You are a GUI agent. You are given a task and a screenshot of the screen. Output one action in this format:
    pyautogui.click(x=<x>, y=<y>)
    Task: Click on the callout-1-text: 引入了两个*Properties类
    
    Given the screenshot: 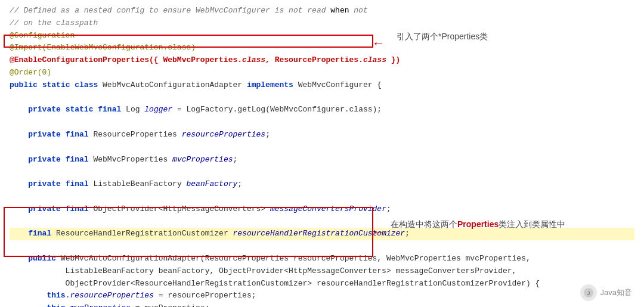 What is the action you would take?
    pyautogui.click(x=442, y=36)
    